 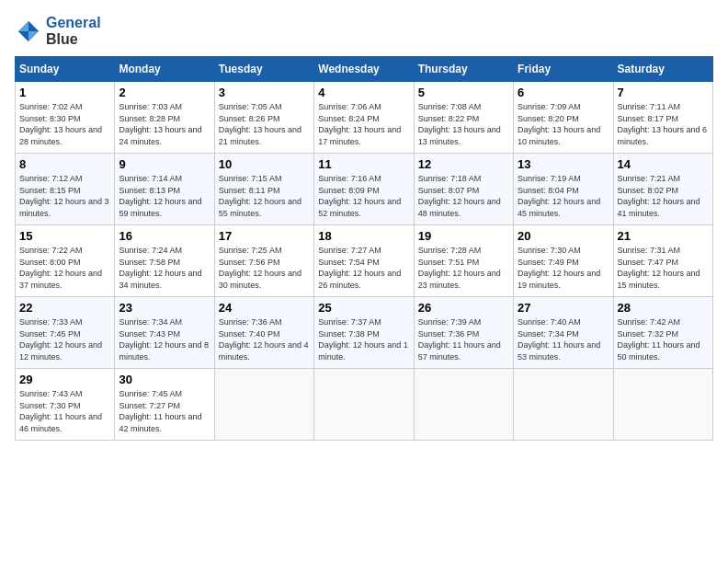 I want to click on col-tuesday: Tuesday, so click(x=264, y=70).